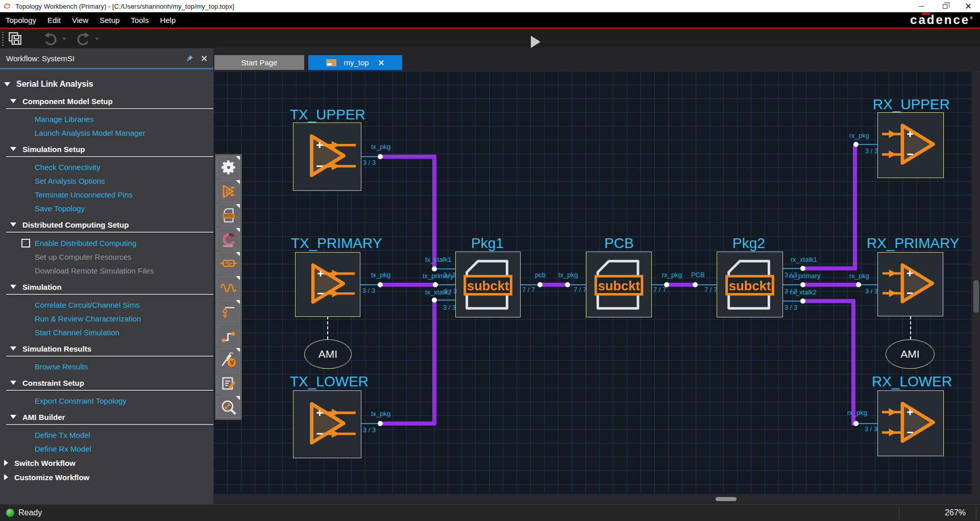  I want to click on ami-connector-dashed, so click(911, 328).